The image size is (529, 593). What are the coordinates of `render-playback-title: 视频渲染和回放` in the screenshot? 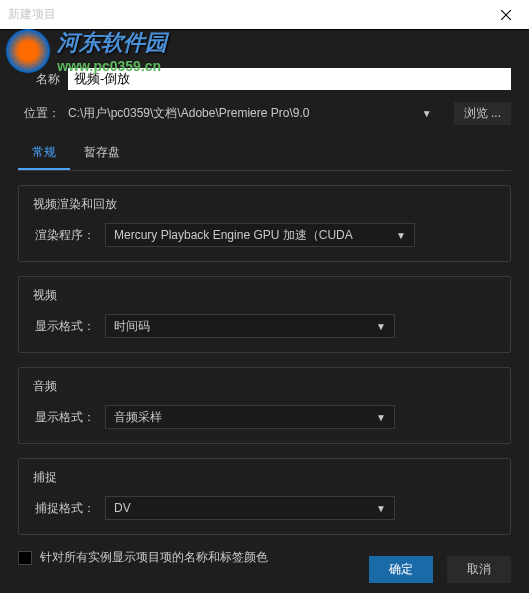 It's located at (264, 204).